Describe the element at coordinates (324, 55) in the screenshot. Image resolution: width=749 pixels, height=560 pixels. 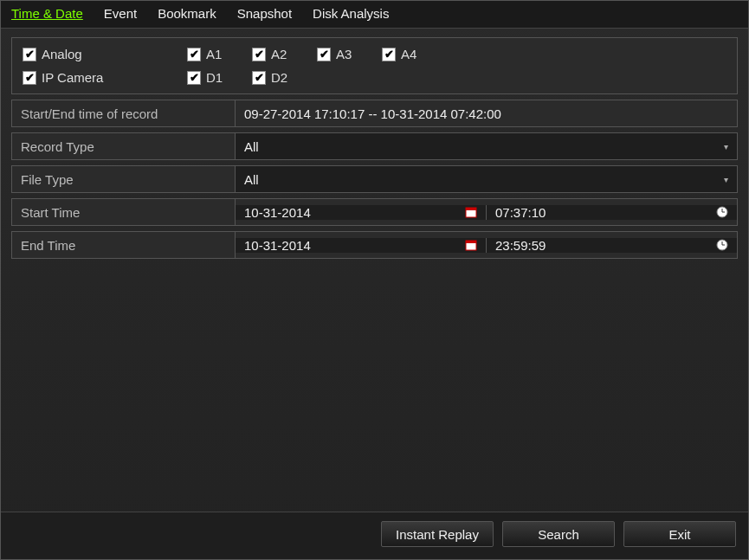
I see `checkbox-a3` at that location.